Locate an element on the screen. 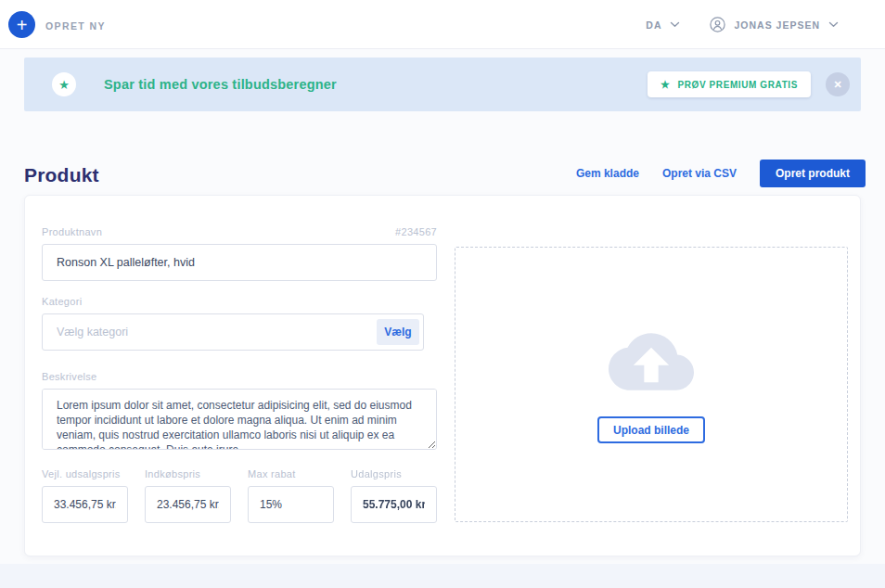 The height and width of the screenshot is (588, 885). purchase-price-label: Indkøbspris is located at coordinates (187, 474).